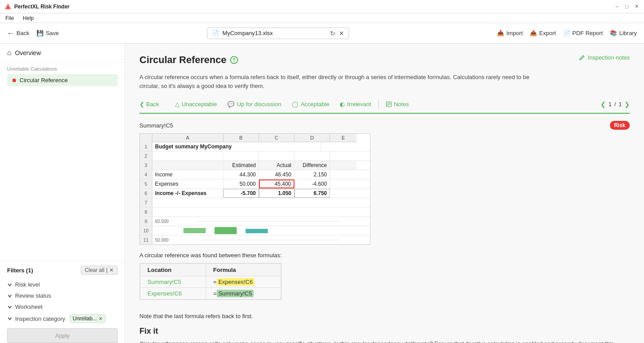 Image resolution: width=644 pixels, height=343 pixels. Describe the element at coordinates (314, 7) in the screenshot. I see `app-title: PerfectXL Risk Finder` at that location.